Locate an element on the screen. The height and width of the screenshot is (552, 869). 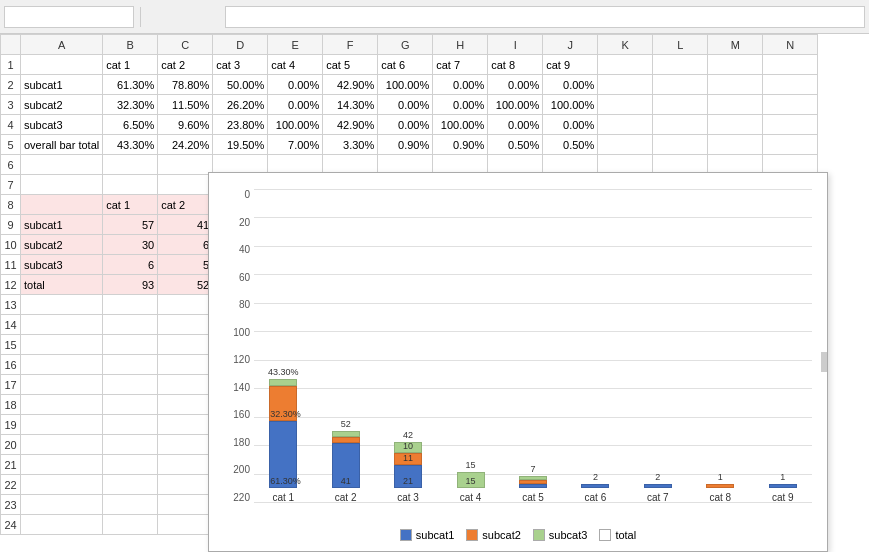
cell-r2-c4: 50.00% is located at coordinates (240, 85).